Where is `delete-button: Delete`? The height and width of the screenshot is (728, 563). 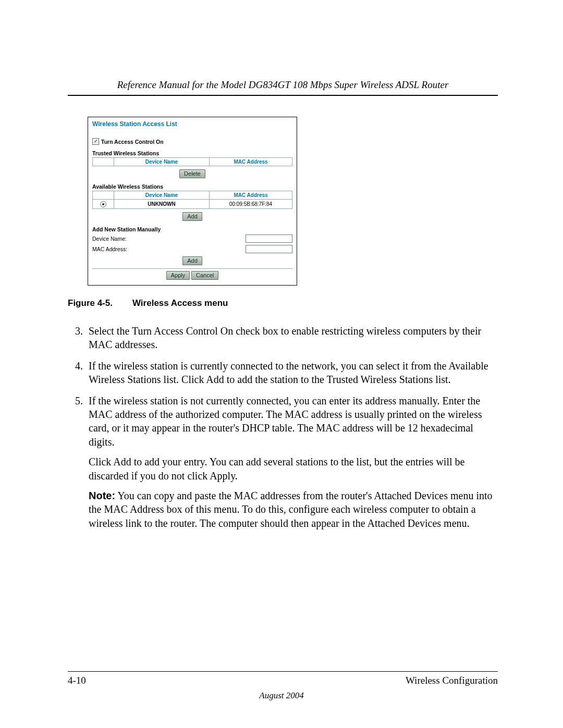 delete-button: Delete is located at coordinates (192, 174).